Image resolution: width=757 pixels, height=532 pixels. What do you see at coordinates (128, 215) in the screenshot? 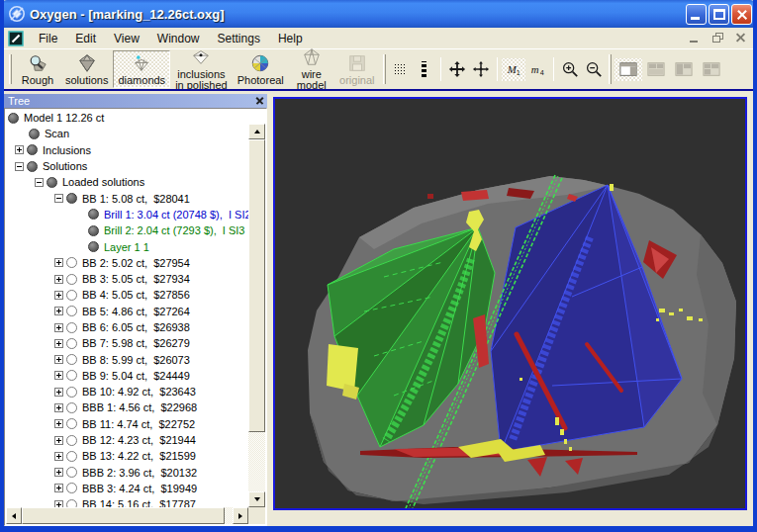
I see `tree-item: Brill 1: 3.04 ct (20748 $), I SI2` at bounding box center [128, 215].